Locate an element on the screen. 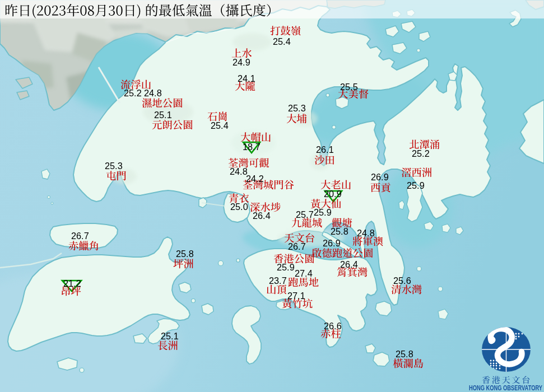 This screenshot has height=392, width=544. svg-text: 25.6 is located at coordinates (402, 281).